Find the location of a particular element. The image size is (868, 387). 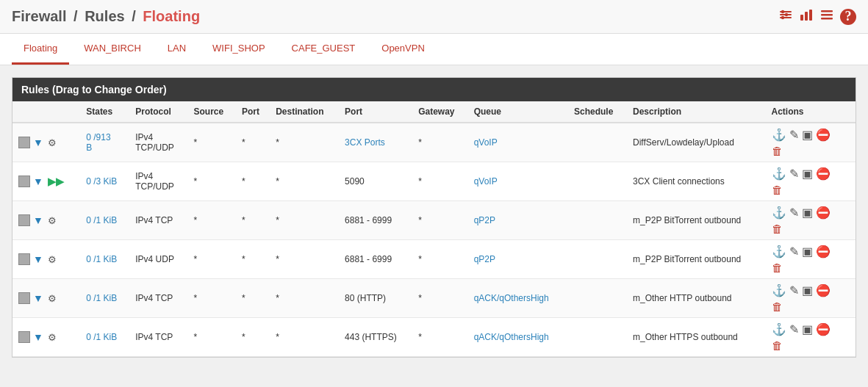

breadcrumb-firewall: Firewall is located at coordinates (39, 16).